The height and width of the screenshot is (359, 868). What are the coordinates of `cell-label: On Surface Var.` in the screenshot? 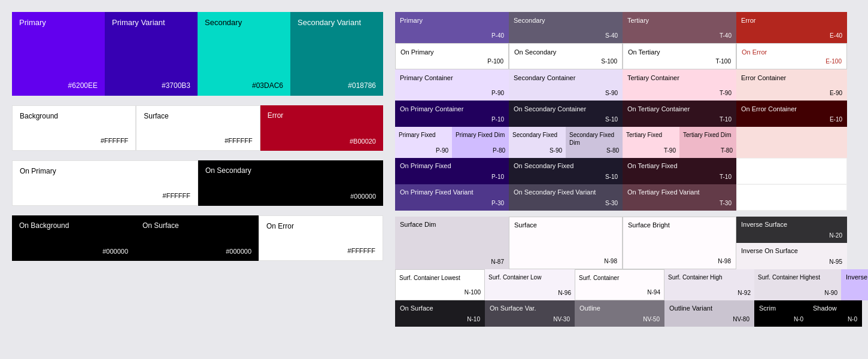 It's located at (530, 308).